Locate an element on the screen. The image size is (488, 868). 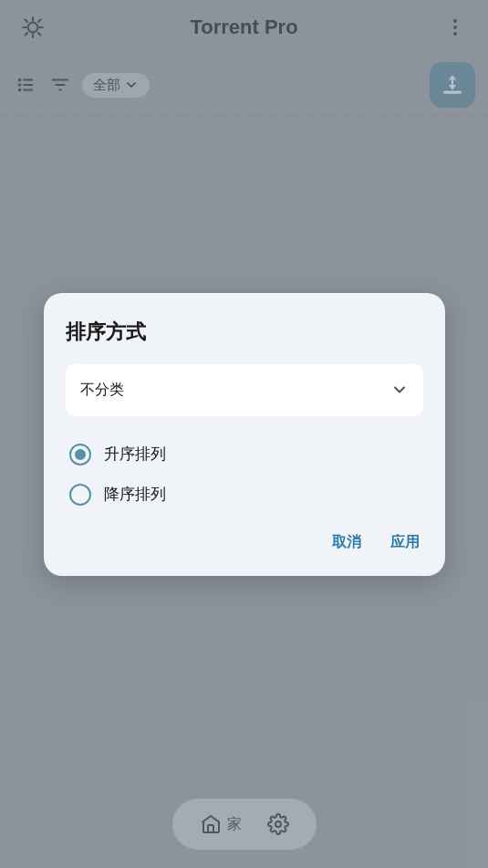
sort-dropdown-container: 不分类 is located at coordinates (244, 391).